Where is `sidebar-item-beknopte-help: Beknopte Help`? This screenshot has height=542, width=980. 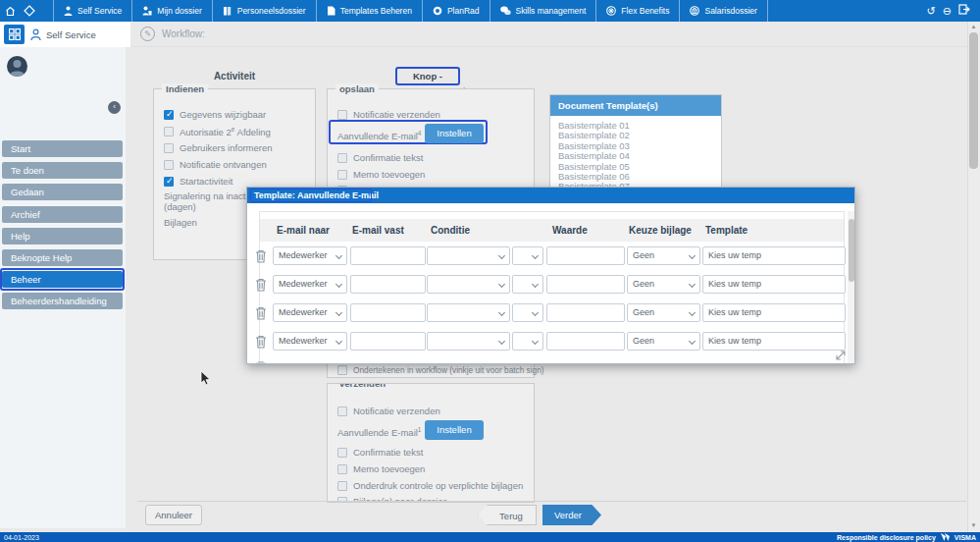
sidebar-item-beknopte-help: Beknopte Help is located at coordinates (63, 257).